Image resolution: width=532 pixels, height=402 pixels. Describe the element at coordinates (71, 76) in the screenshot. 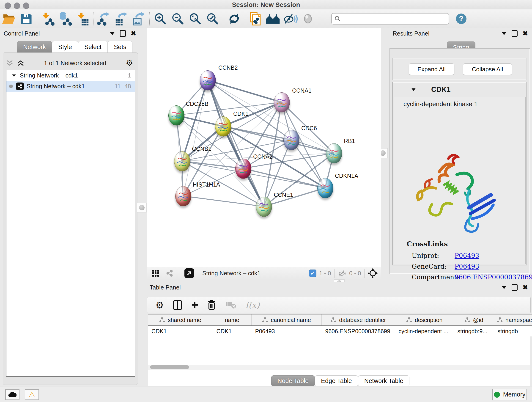

I see `network-collection-row: String Network – cdk1 1` at that location.